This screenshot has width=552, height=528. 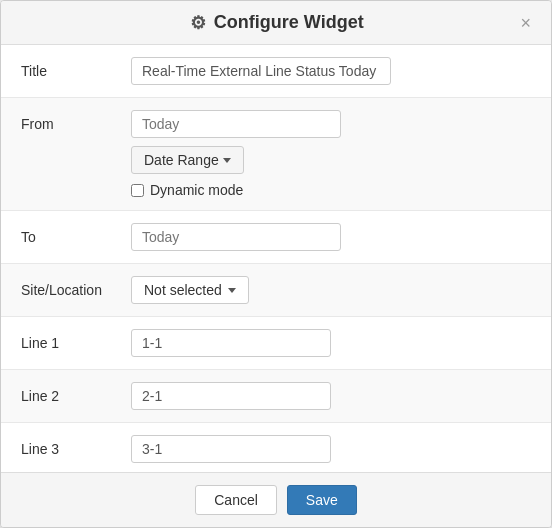 I want to click on from-input, so click(x=236, y=124).